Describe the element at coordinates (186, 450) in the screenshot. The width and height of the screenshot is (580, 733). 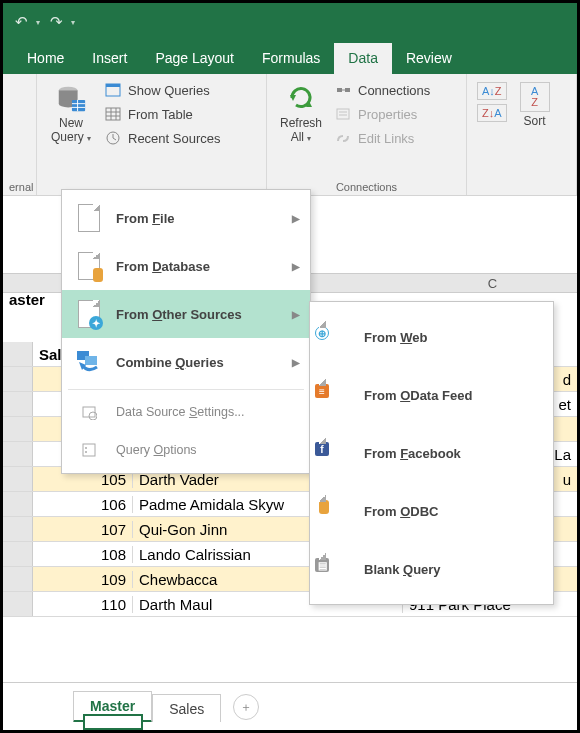
I see `menu-query-options: Query Options` at that location.